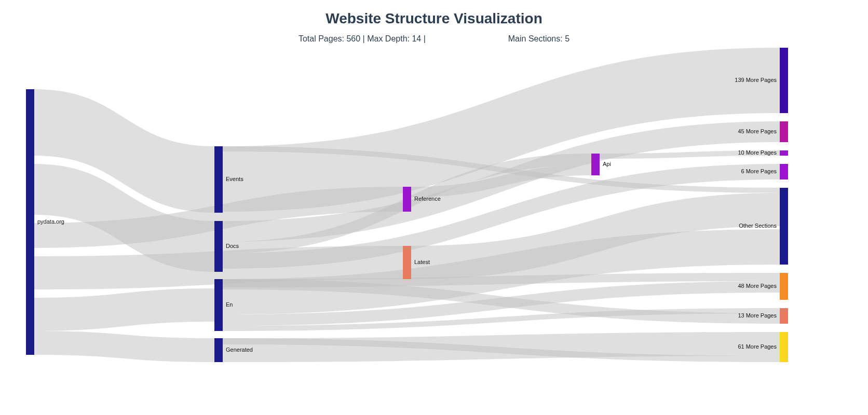 The image size is (868, 415). I want to click on sankey-node-other_sections, so click(784, 226).